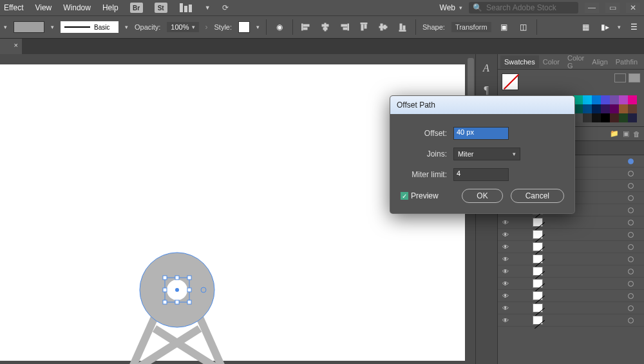 The height and width of the screenshot is (364, 644). What do you see at coordinates (481, 132) in the screenshot?
I see `offset-input-field` at bounding box center [481, 132].